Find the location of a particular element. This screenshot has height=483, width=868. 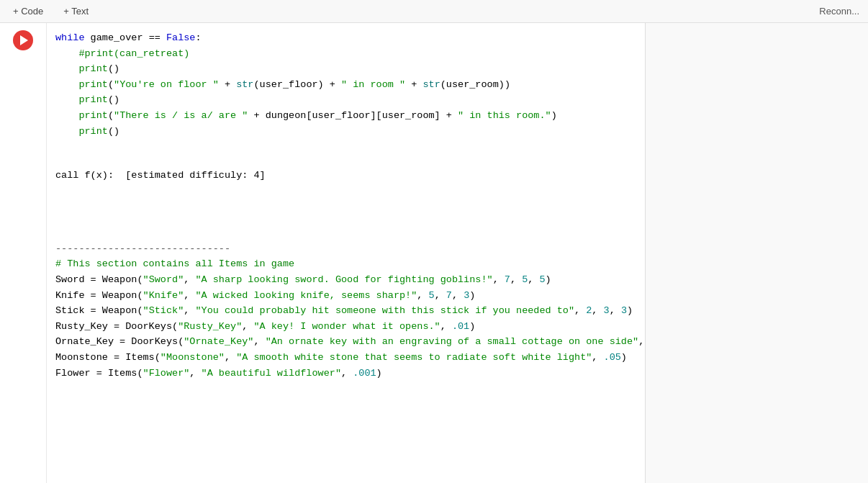

code-line-ornate-key: Ornate_Key = DoorKeys("Ornate_Key", "An … is located at coordinates (345, 342).